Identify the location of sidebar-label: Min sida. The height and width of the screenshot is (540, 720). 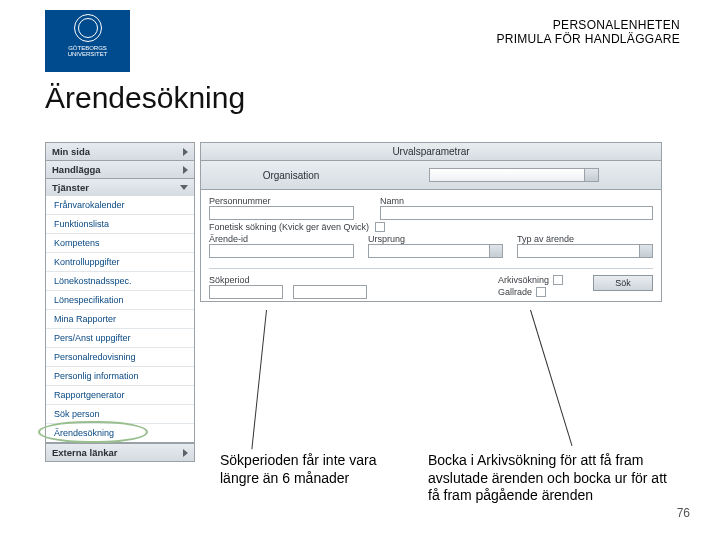
(71, 152).